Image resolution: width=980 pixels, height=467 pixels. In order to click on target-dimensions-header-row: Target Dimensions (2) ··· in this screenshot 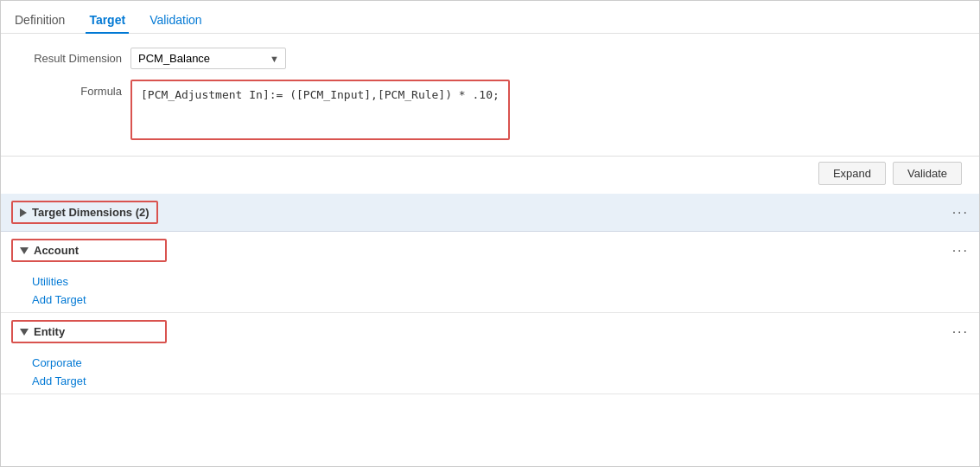, I will do `click(490, 213)`.